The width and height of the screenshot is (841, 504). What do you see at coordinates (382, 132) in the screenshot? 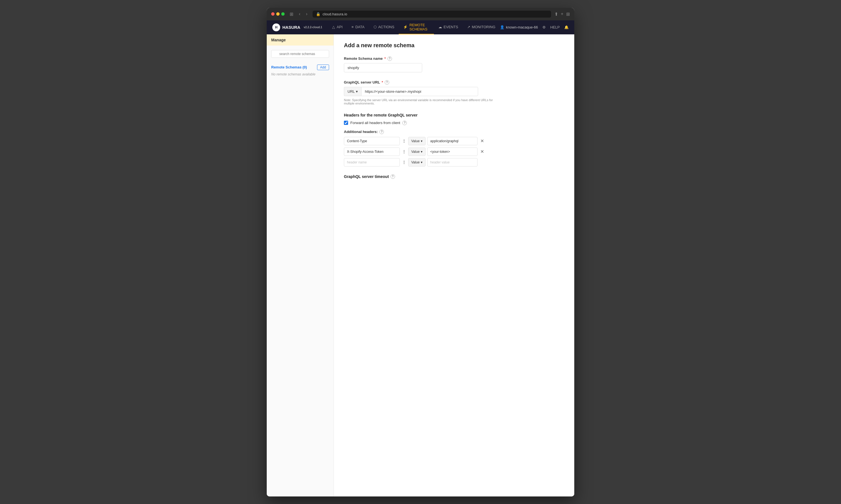
I see `additional-headers-help-icon: ?` at bounding box center [382, 132].